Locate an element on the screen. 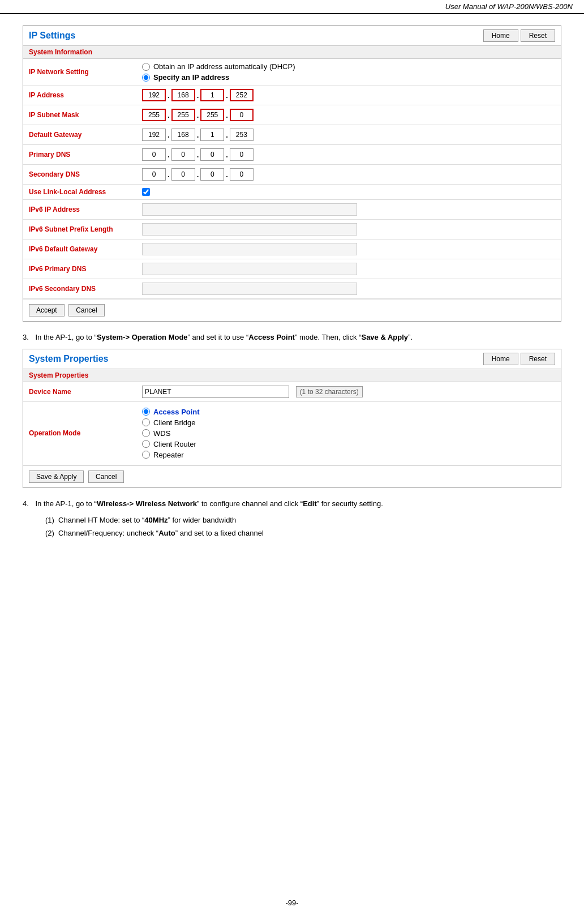 The image size is (584, 924). client-bridge-radio is located at coordinates (146, 422).